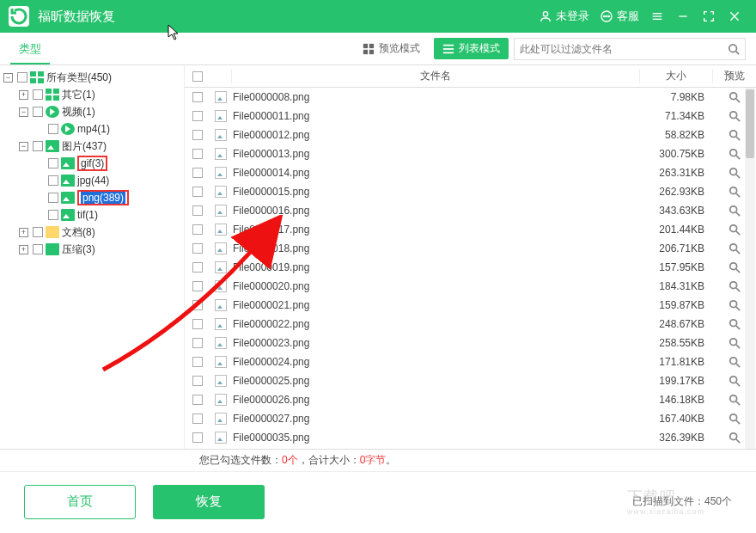 Image resolution: width=756 pixels, height=533 pixels. I want to click on tree-arc: +压缩(3), so click(92, 249).